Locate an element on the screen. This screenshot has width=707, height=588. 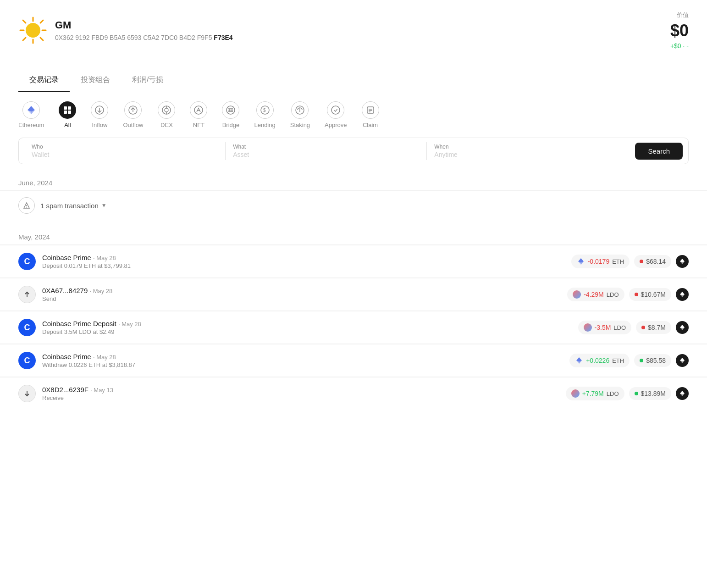
category-all-label: All is located at coordinates (67, 125).